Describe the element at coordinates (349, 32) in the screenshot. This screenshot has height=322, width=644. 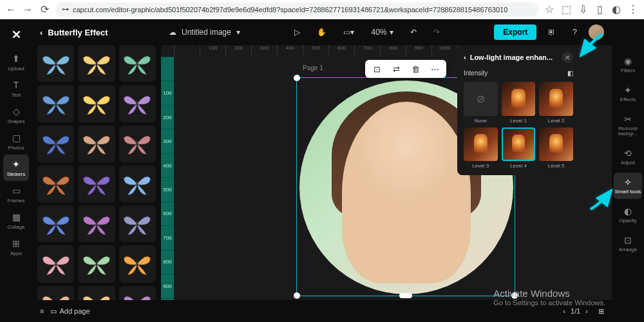
I see `fit-button: ▭▾` at that location.